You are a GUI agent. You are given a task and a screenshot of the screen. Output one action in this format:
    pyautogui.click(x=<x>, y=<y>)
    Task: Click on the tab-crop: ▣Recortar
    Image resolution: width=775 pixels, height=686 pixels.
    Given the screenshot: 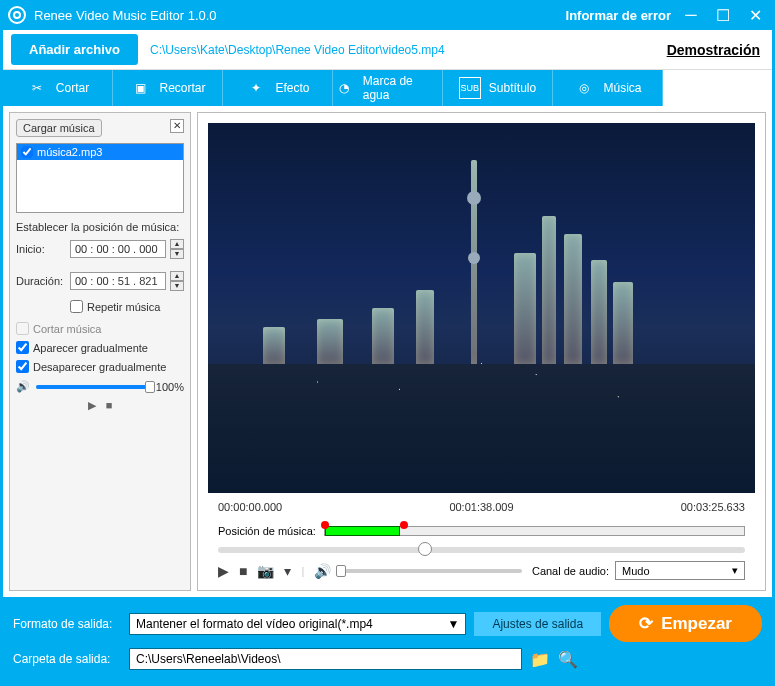 What is the action you would take?
    pyautogui.click(x=168, y=88)
    